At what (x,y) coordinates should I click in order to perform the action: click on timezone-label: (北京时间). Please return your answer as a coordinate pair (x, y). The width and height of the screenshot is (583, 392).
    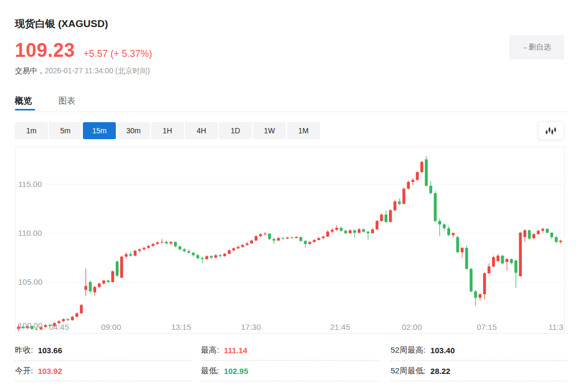
    Looking at the image, I should click on (133, 71).